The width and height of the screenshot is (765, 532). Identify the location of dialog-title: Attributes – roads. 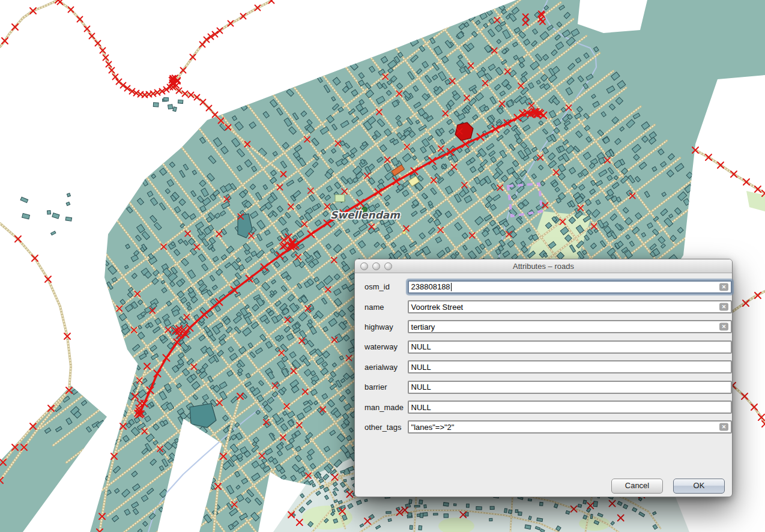
(543, 267).